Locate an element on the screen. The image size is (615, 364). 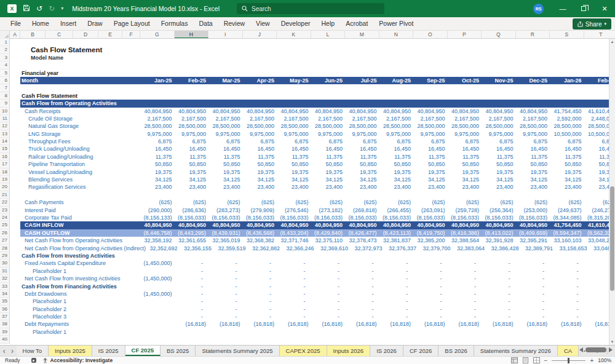
cell-value: 32,376,337 is located at coordinates (402, 248).